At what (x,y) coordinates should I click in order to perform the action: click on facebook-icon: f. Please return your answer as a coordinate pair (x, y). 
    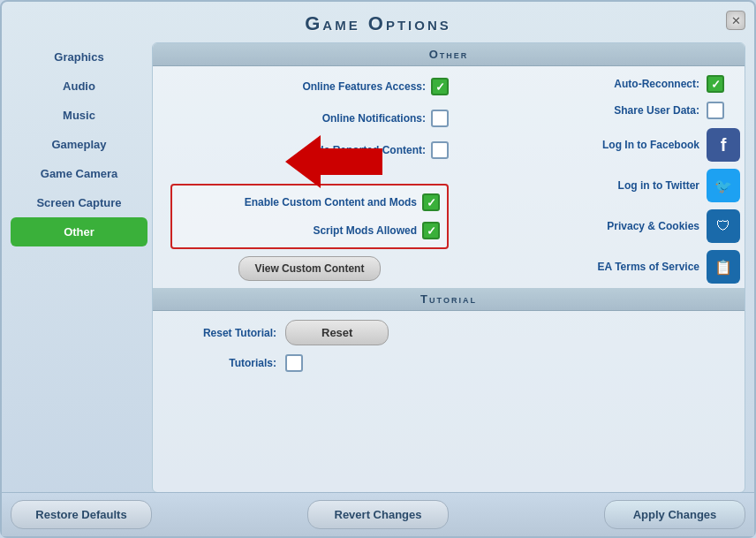
    Looking at the image, I should click on (724, 145).